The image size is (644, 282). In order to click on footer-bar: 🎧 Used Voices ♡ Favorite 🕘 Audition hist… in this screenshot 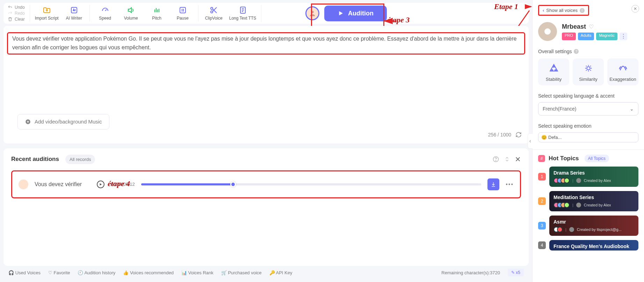, I will do `click(266, 273)`.